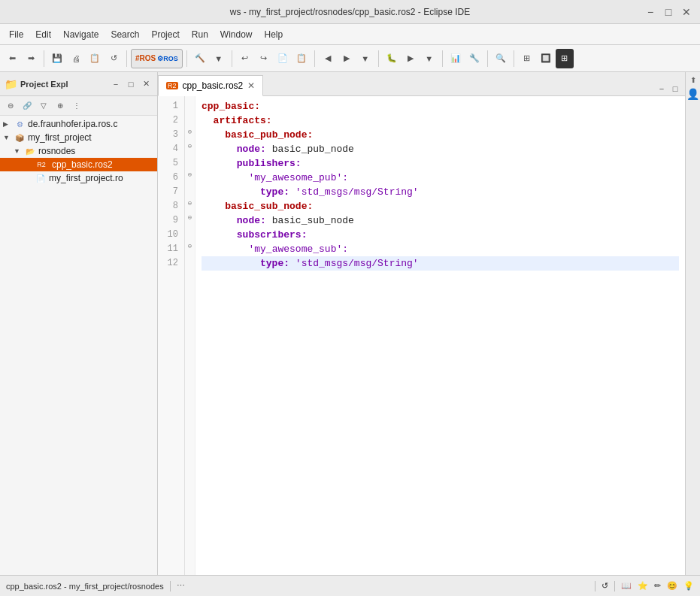  What do you see at coordinates (171, 250) in the screenshot?
I see `line-num-11: 11` at bounding box center [171, 250].